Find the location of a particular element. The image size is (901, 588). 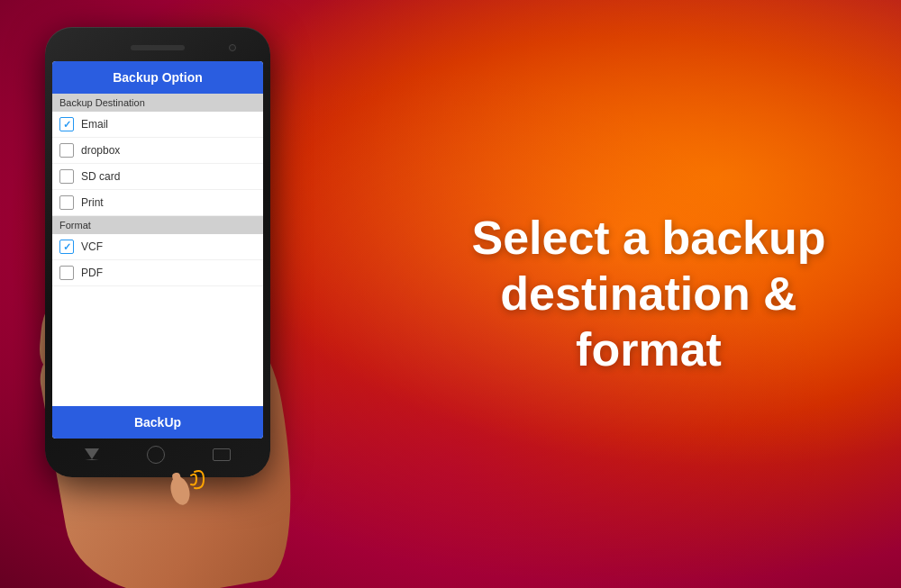

tagline-line1: Select a backup is located at coordinates (649, 238).